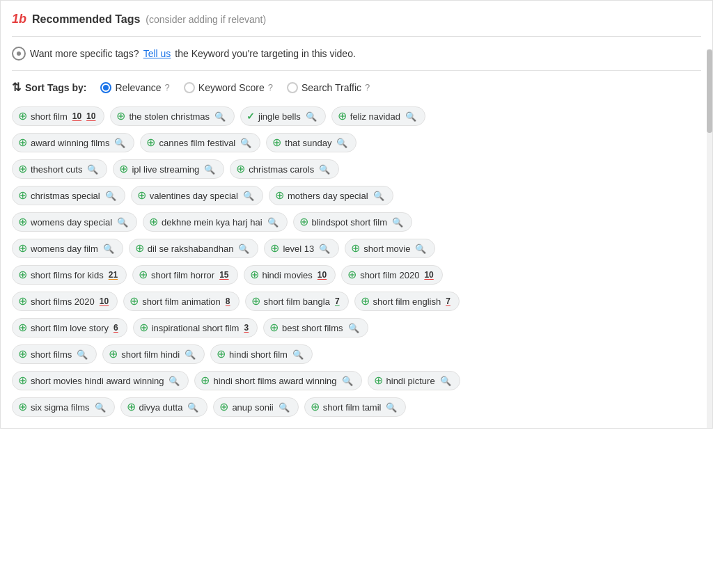 This screenshot has width=713, height=588. Describe the element at coordinates (284, 169) in the screenshot. I see `tag-pill: ⊕christmas carols🔍` at that location.